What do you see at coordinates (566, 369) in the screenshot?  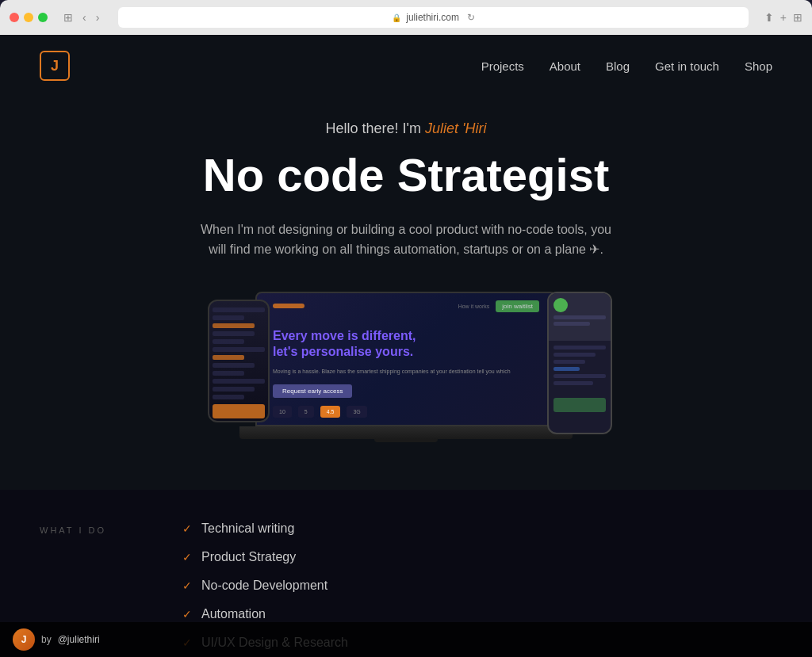 I see `detail-line-blue` at bounding box center [566, 369].